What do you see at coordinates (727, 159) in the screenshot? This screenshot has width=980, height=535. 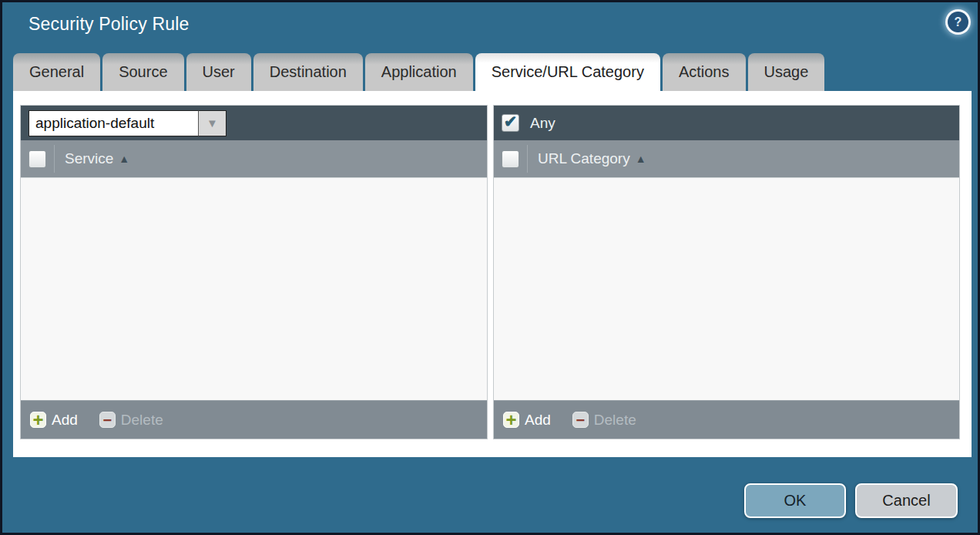 I see `url-category-table-header: URL Category ▲` at bounding box center [727, 159].